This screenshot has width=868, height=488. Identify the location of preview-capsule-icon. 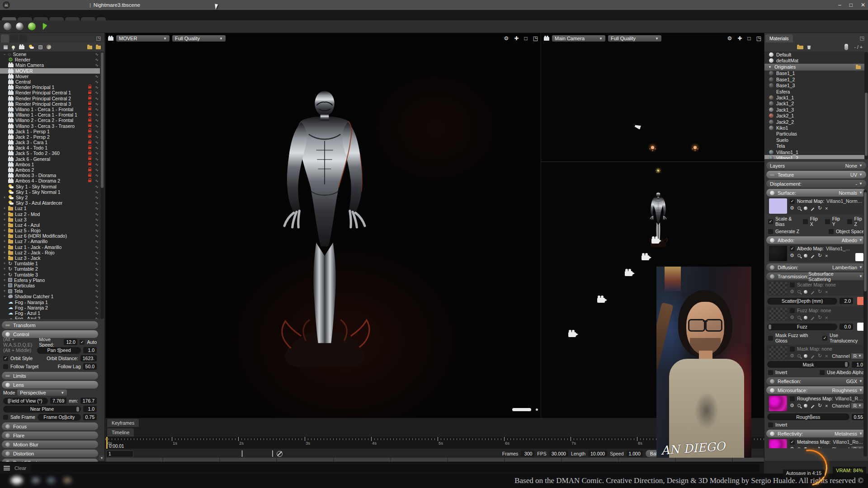
(846, 47).